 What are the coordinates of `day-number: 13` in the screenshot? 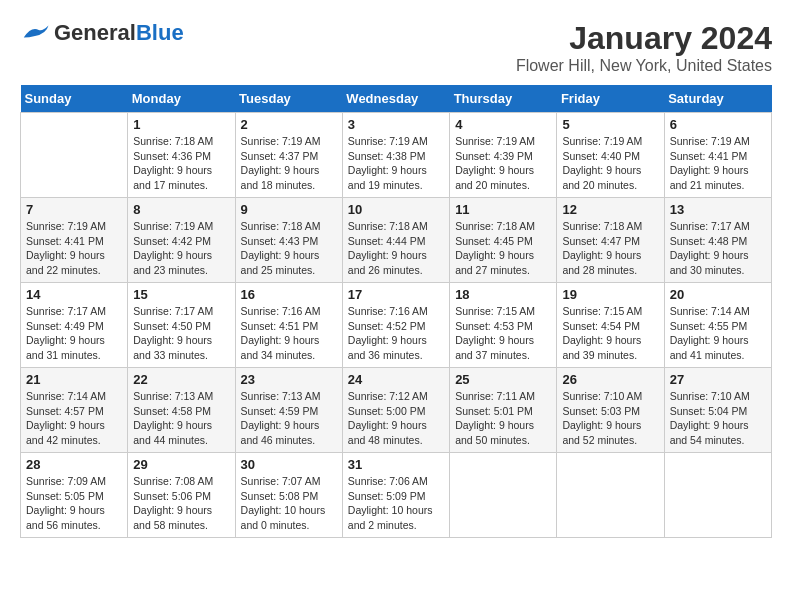 It's located at (718, 210).